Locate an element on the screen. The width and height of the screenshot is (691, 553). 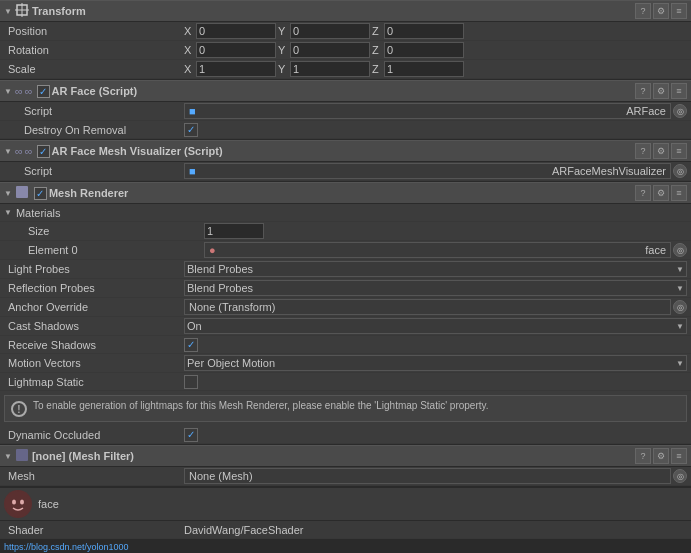
reflection-probes-arrow: ▼ is located at coordinates (680, 288).